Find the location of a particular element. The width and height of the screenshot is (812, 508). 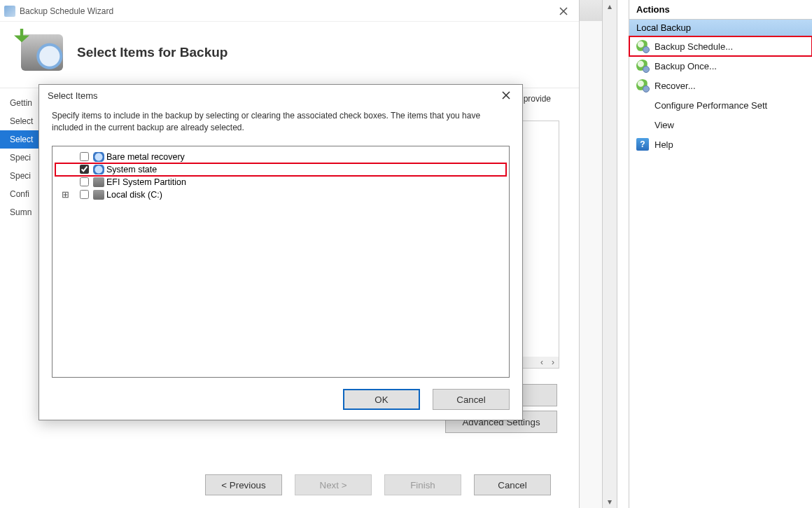

action-label: Help is located at coordinates (664, 144).